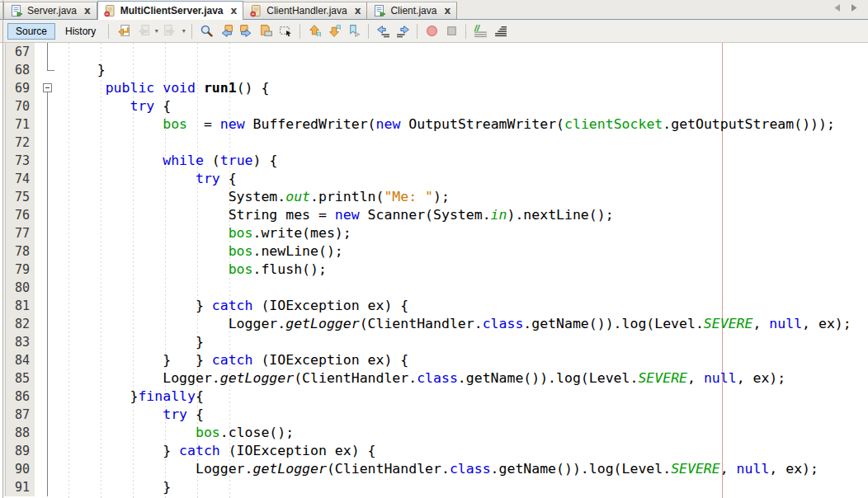 The height and width of the screenshot is (498, 868). Describe the element at coordinates (403, 31) in the screenshot. I see `shift-line-right-button` at that location.